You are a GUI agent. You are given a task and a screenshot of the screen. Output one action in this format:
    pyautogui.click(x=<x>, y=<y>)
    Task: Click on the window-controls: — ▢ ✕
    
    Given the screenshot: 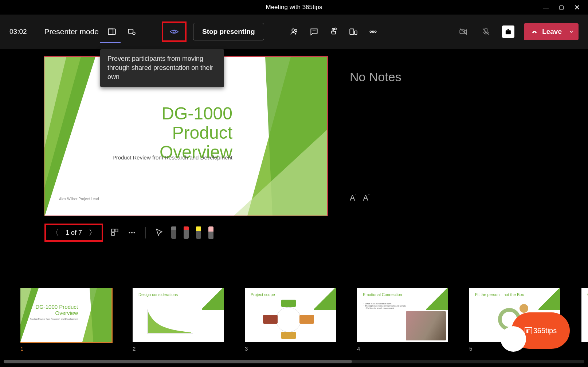 What is the action you would take?
    pyautogui.click(x=565, y=7)
    